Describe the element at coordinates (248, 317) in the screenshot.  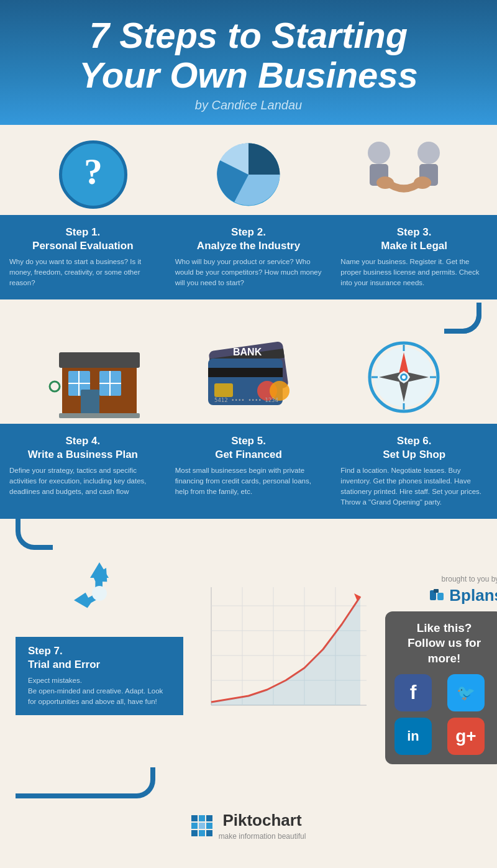
I see `right-curve` at that location.